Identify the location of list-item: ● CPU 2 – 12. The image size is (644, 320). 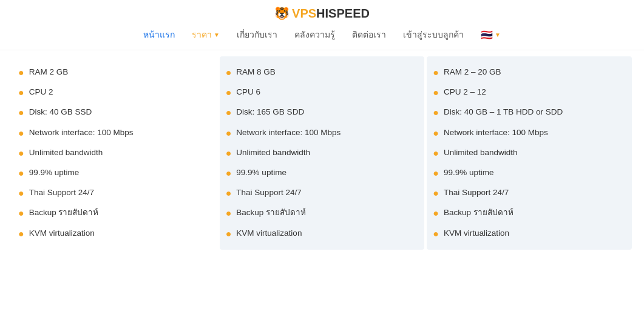
(526, 92).